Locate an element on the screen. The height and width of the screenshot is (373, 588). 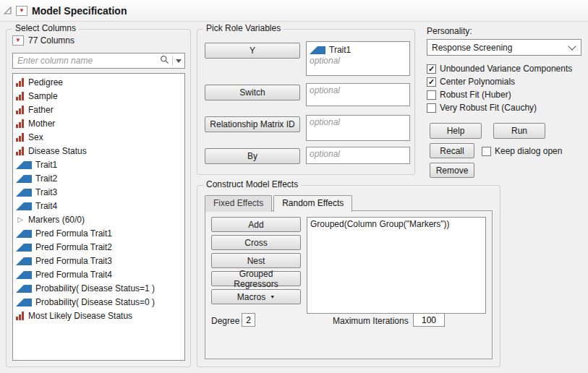
y-role-box: Trait1 optional is located at coordinates (358, 59).